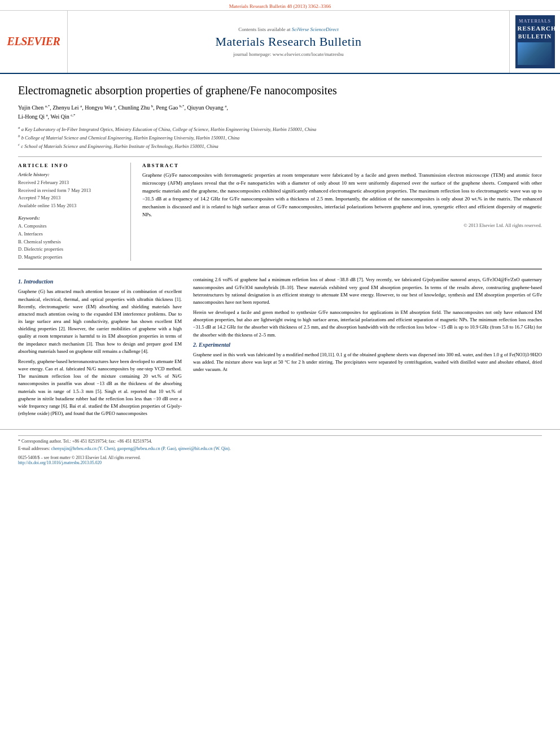  What do you see at coordinates (34, 448) in the screenshot?
I see `email-label: E-mail addresses:` at bounding box center [34, 448].